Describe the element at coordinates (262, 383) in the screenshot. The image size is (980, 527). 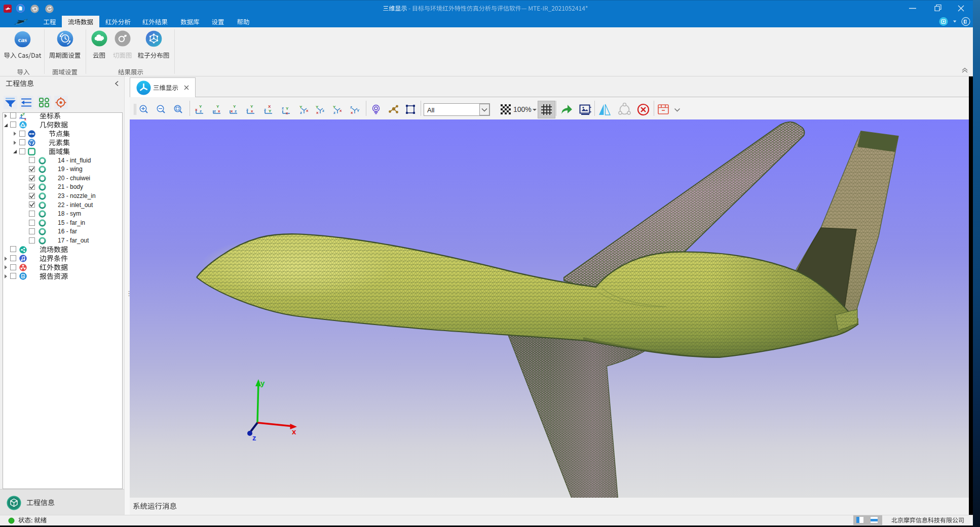
I see `svg-text: y` at that location.